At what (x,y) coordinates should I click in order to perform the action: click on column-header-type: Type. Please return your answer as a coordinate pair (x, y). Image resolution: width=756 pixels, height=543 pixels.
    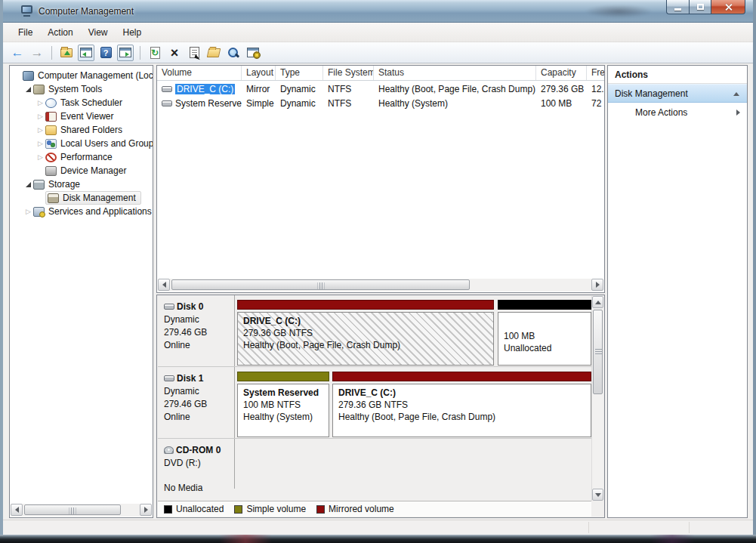
    Looking at the image, I should click on (299, 73).